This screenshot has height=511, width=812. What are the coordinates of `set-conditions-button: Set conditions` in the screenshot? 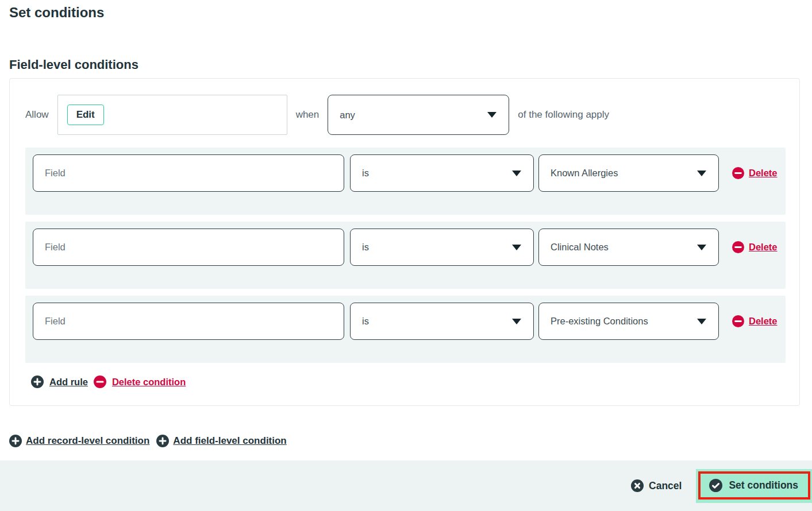 It's located at (754, 486).